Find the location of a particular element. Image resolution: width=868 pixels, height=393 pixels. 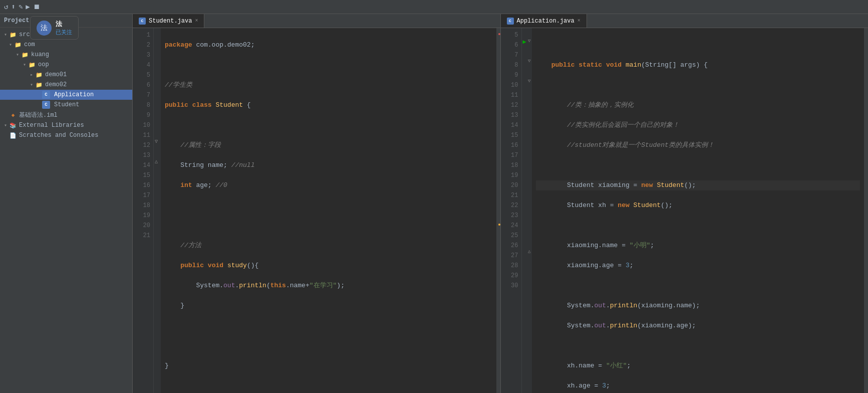

fold-line27: △ is located at coordinates (529, 252).